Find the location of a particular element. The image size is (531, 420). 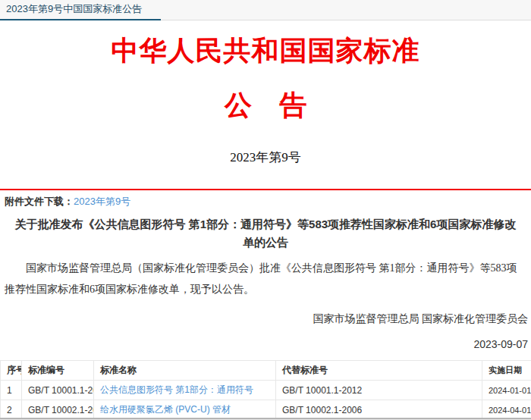

table-row: 2 GB/T 10002.1-2023 给水用硬聚氯乙烯 (PVC-U) 管材 … is located at coordinates (266, 410).